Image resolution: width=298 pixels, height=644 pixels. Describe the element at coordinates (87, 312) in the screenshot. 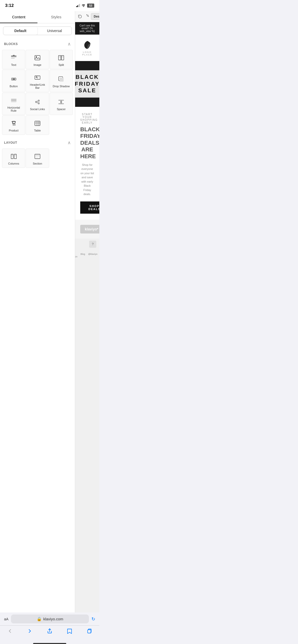

I see `right-panel: Desktop Mobile Preview Can't see this em…` at that location.